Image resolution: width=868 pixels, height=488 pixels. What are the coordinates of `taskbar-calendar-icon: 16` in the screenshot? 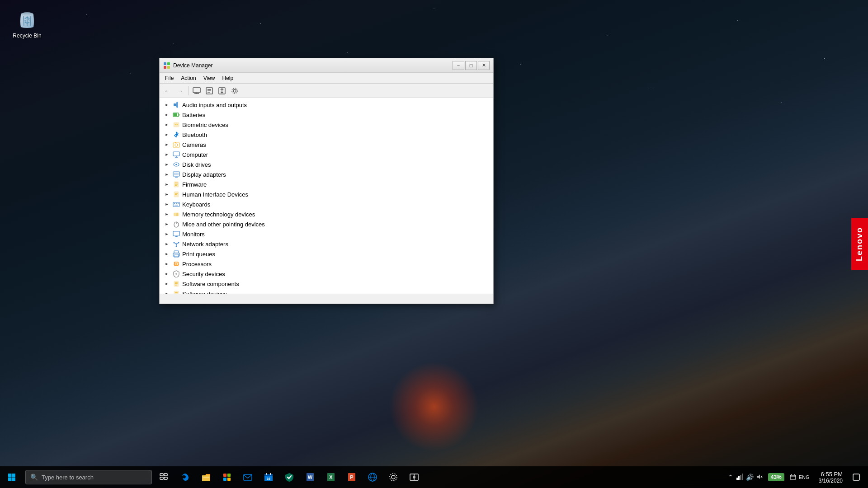 It's located at (269, 477).